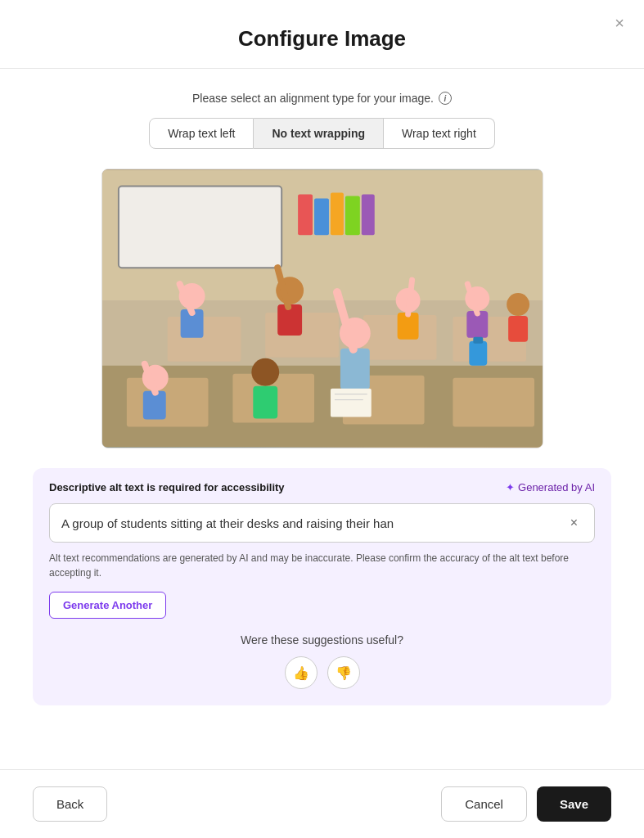 This screenshot has width=644, height=838. Describe the element at coordinates (322, 565) in the screenshot. I see `alt-text-disclaimer: Alt text recommendations are generated b…` at that location.